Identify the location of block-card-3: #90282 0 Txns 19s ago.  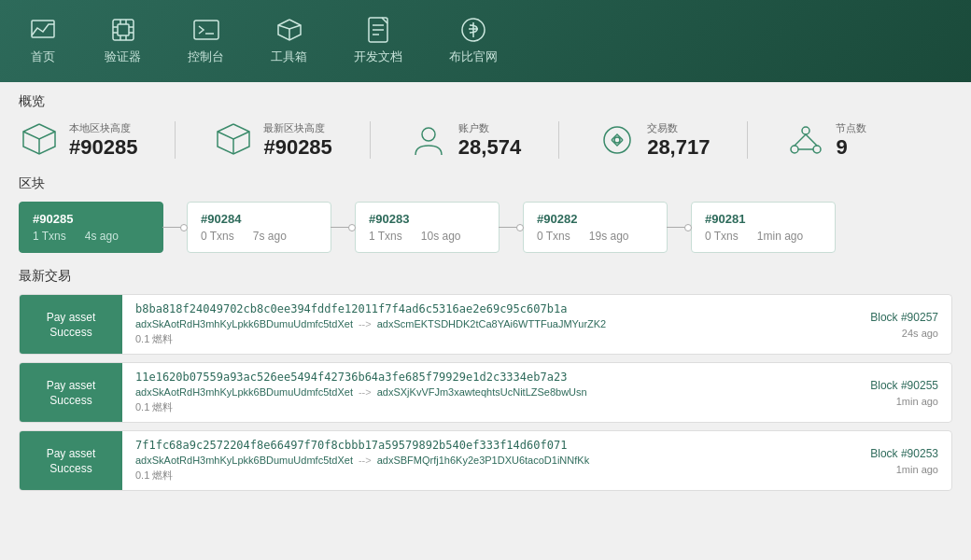
(596, 228).